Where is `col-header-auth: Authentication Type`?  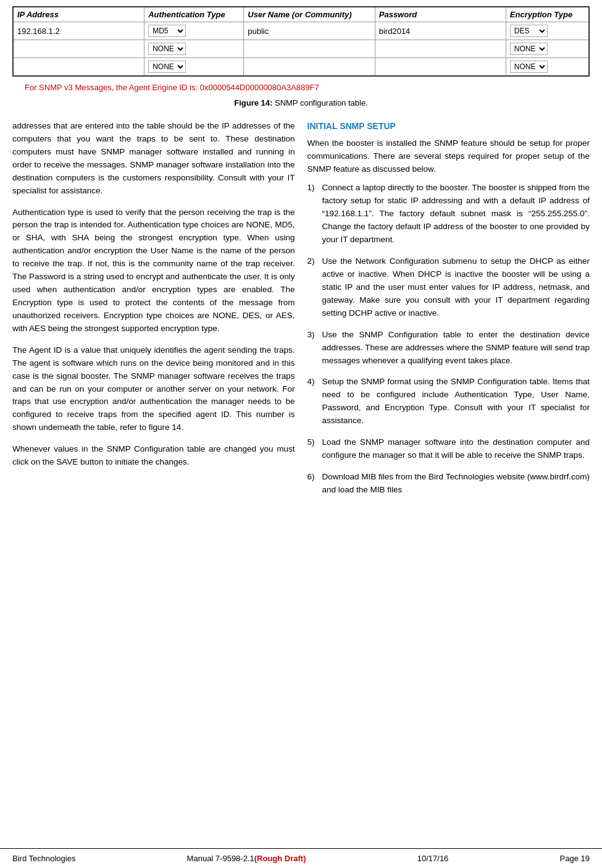 col-header-auth: Authentication Type is located at coordinates (194, 15).